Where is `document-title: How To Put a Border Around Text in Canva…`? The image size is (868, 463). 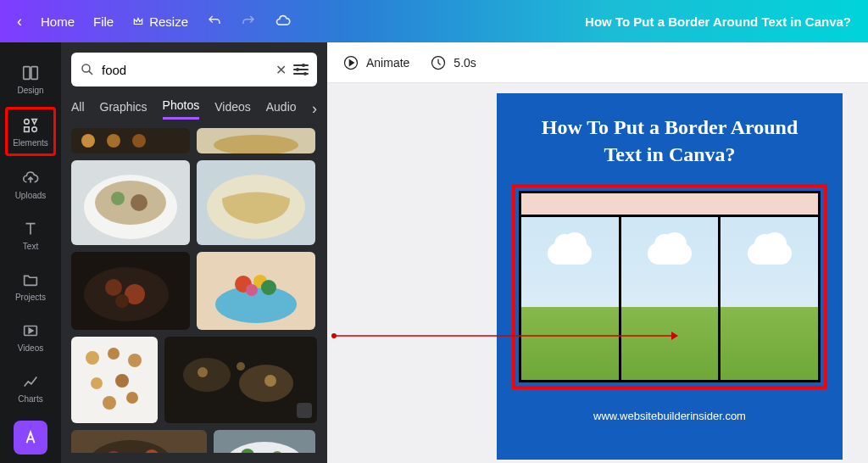 document-title: How To Put a Border Around Text in Canva… is located at coordinates (718, 22).